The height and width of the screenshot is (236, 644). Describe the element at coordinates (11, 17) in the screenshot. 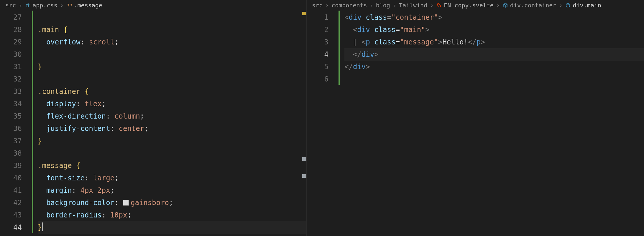

I see `line-number: 27` at that location.